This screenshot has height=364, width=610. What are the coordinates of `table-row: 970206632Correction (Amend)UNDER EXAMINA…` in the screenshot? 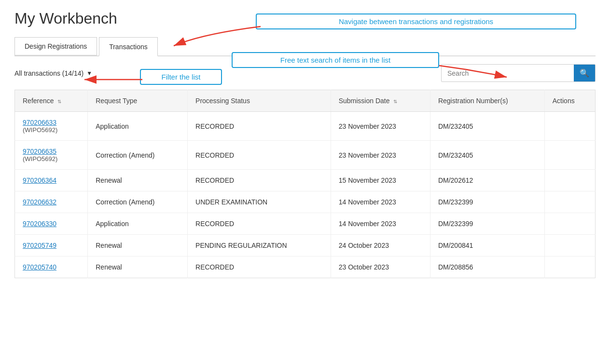 It's located at (305, 202).